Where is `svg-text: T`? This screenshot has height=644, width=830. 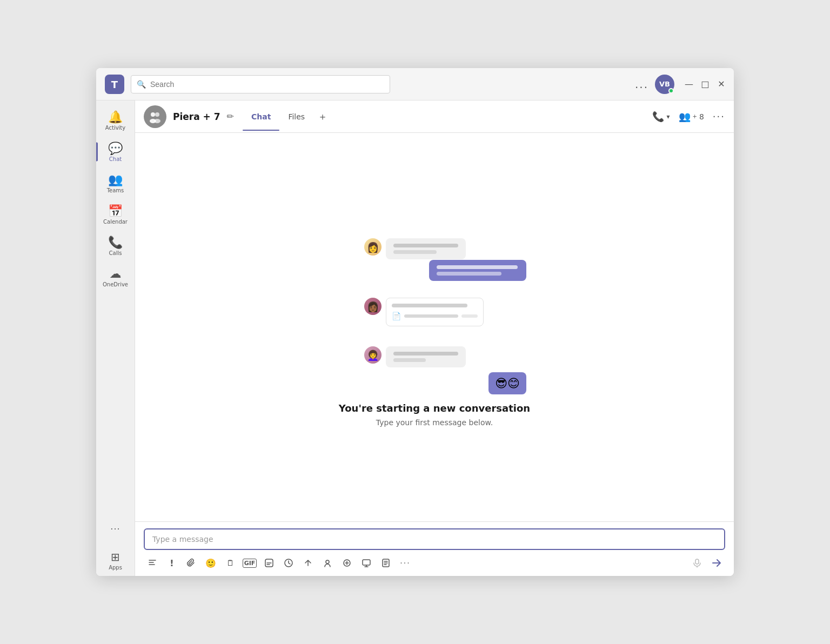 svg-text: T is located at coordinates (115, 84).